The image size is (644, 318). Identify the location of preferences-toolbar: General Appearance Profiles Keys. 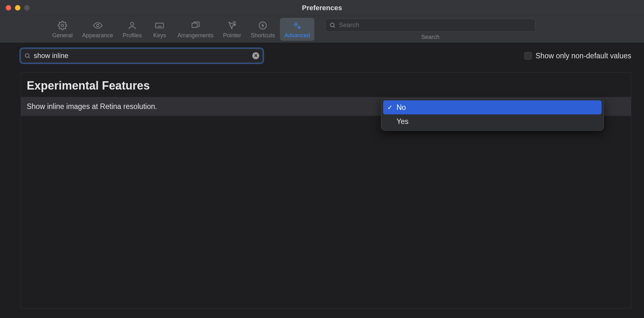
(322, 29).